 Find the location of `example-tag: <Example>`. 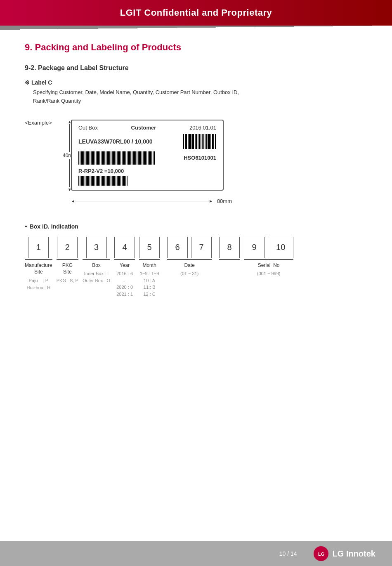

example-tag: <Example> is located at coordinates (38, 123).